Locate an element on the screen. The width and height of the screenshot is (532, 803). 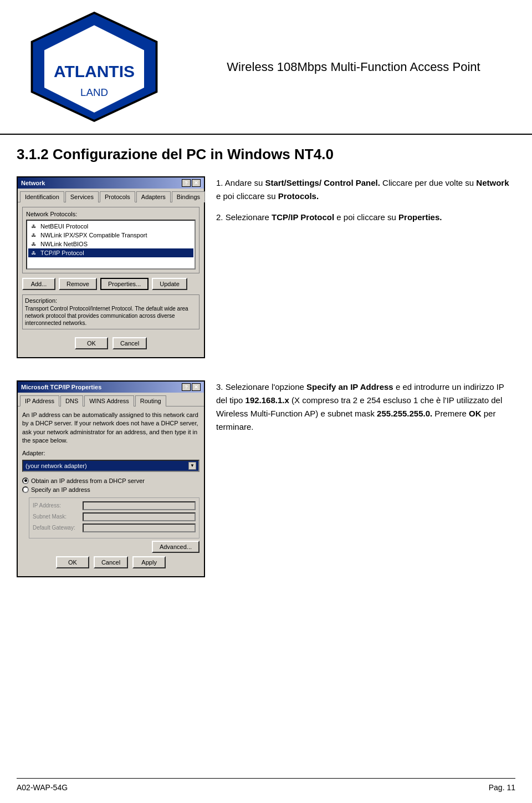
nwlink-netbios-icon: 🖧 is located at coordinates (34, 244).